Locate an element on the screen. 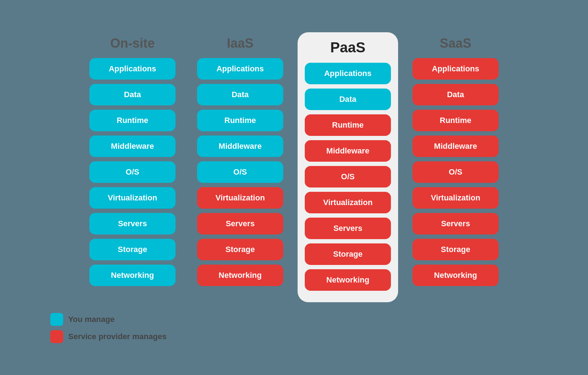 Image resolution: width=588 pixels, height=375 pixels. legend-label: Service provider manages is located at coordinates (117, 337).